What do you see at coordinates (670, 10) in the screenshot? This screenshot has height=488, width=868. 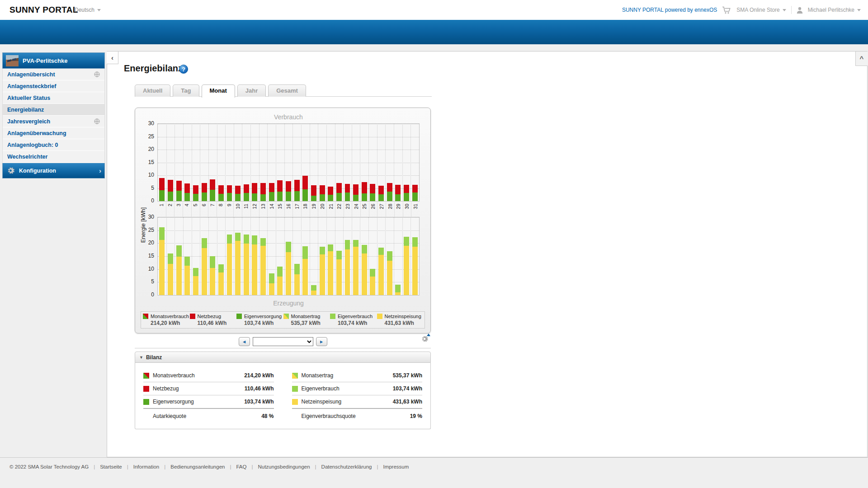 I see `powered-by-link: SUNNY PORTAL powered by ennexOS` at bounding box center [670, 10].